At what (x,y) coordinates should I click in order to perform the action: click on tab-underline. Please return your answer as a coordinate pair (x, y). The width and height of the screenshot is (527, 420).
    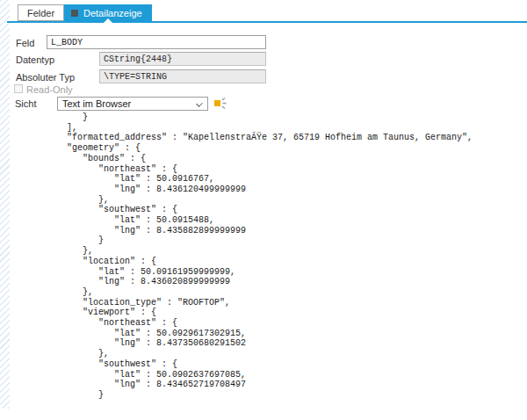
    Looking at the image, I should click on (267, 22).